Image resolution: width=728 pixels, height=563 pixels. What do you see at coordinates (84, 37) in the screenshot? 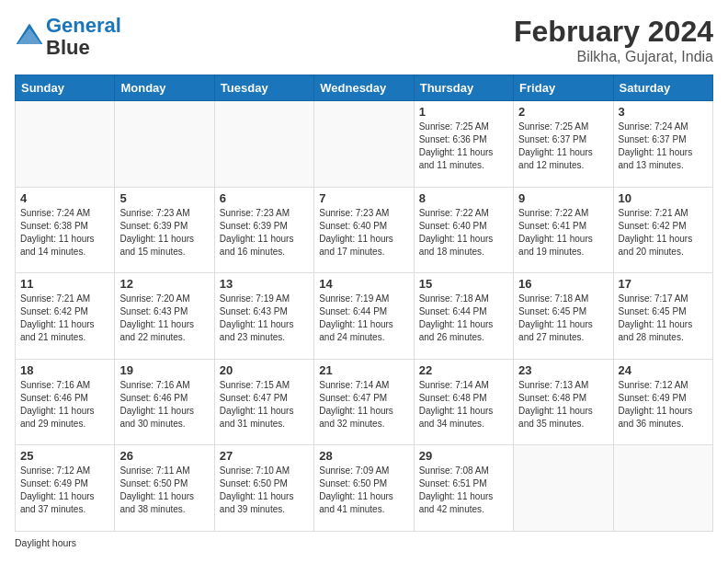
I see `logo-text: General Blue` at bounding box center [84, 37].